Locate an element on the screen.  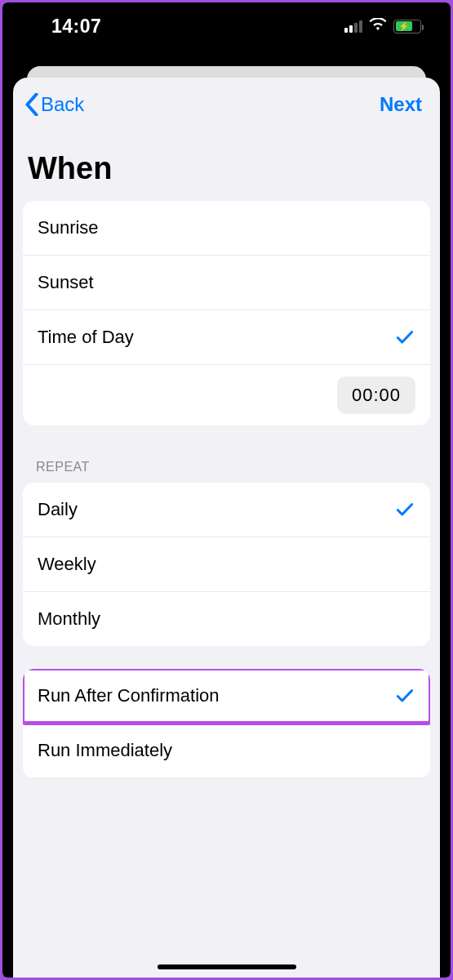
option-label: Sunset is located at coordinates (65, 283).